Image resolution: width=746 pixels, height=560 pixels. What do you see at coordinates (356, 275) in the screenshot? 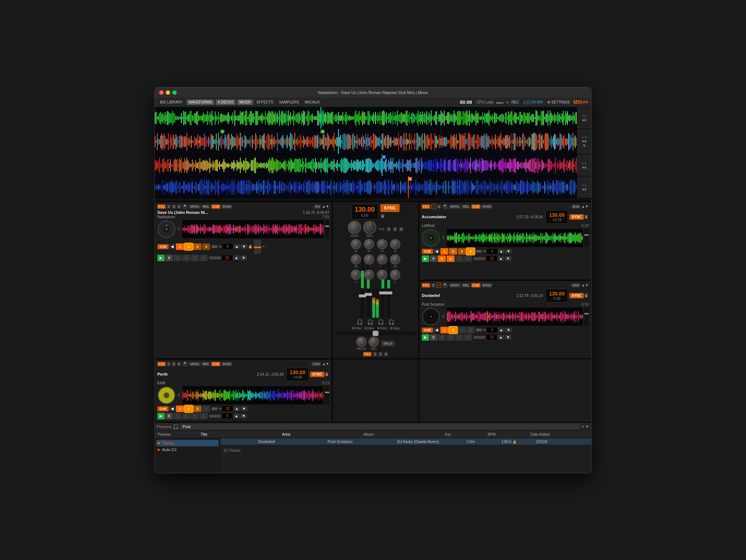
I see `mixer-ch1-low-knob` at bounding box center [356, 275].